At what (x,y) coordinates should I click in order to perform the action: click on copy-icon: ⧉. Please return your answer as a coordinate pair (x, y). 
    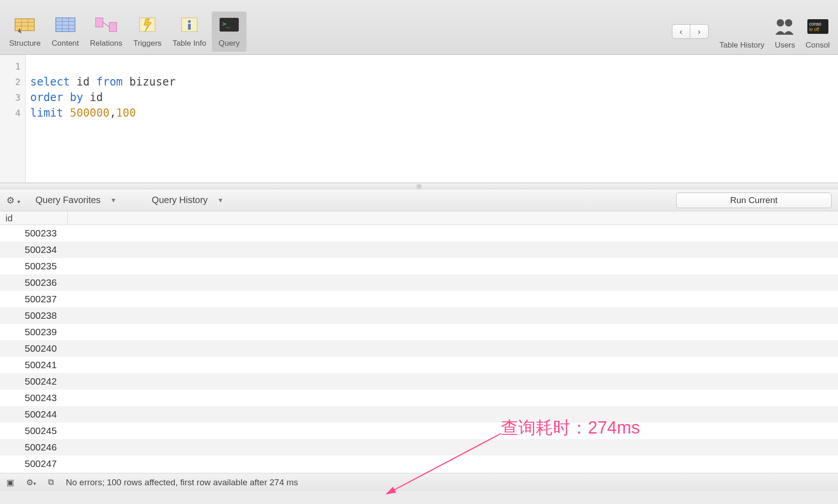
    Looking at the image, I should click on (51, 482).